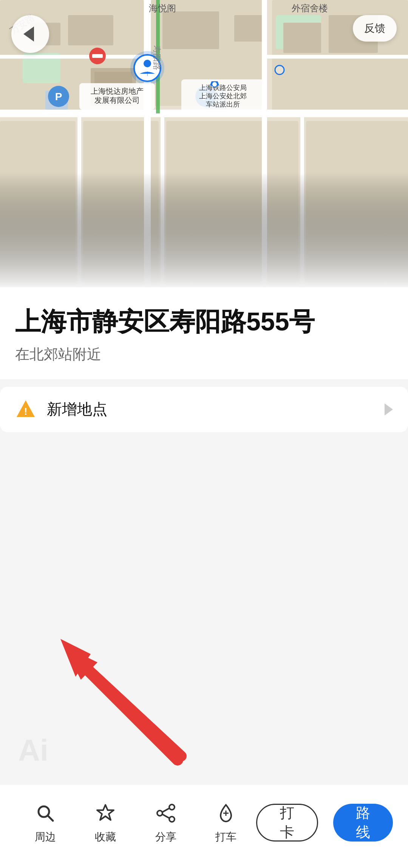 This screenshot has height=868, width=408. I want to click on favorite-label: 收藏, so click(105, 837).